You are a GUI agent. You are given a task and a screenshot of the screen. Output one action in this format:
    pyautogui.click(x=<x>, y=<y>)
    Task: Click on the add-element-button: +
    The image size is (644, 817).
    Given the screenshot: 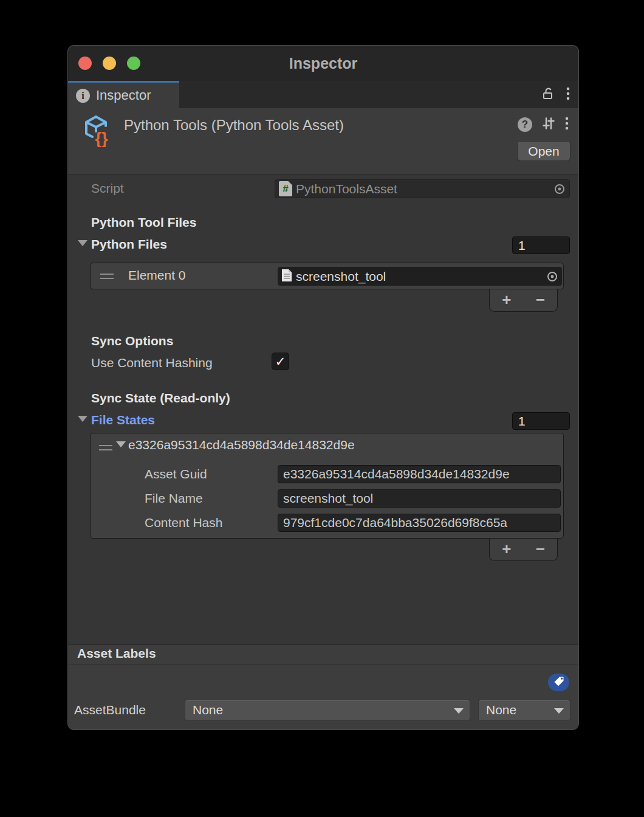 What is the action you would take?
    pyautogui.click(x=507, y=300)
    